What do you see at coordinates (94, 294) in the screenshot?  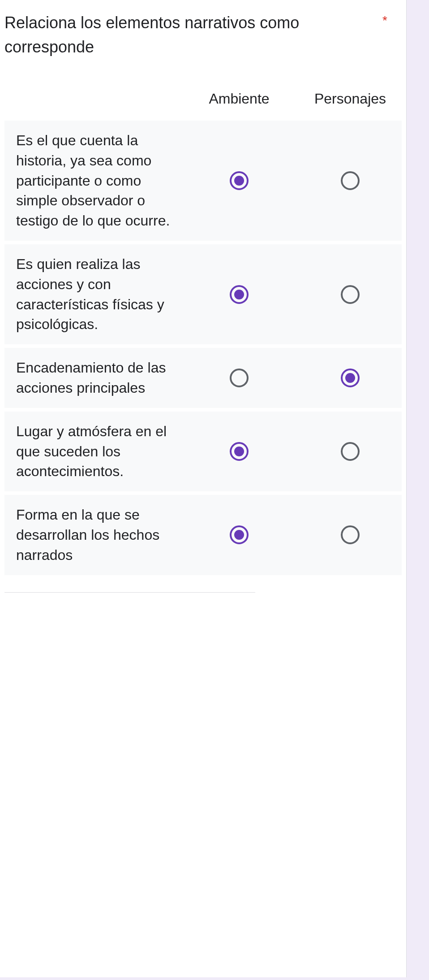 I see `row-label: Es quien realiza las acciones y con cara…` at bounding box center [94, 294].